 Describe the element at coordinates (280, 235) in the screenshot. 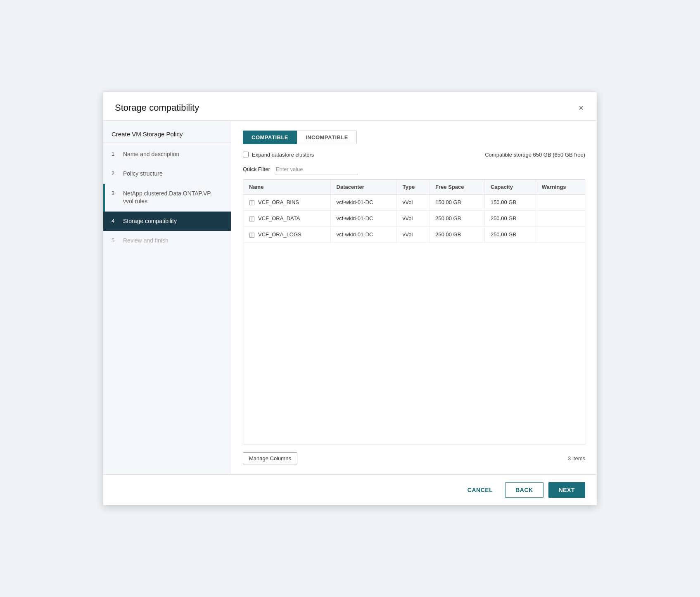

I see `name-value: VCF_ORA_LOGS` at that location.